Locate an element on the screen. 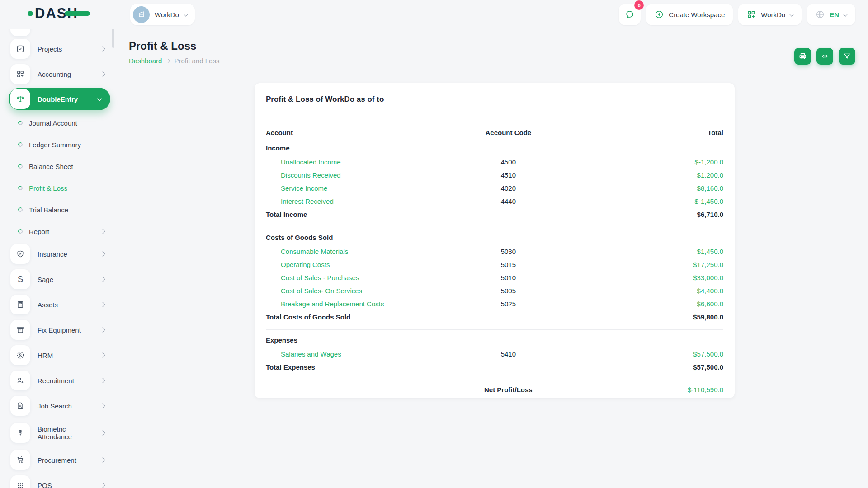 The image size is (868, 488). account-code: 5005 is located at coordinates (509, 291).